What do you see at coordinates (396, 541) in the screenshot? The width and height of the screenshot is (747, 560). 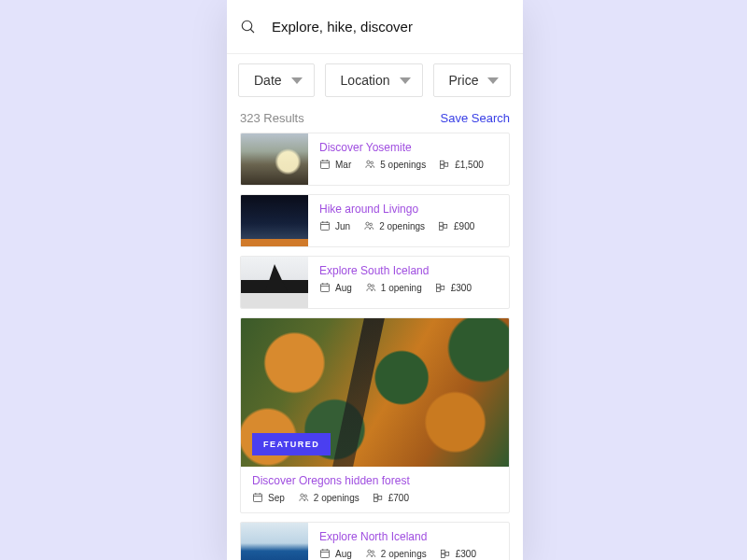 I see `card-body: Explore North Iceland Aug 2 openings £30…` at bounding box center [396, 541].